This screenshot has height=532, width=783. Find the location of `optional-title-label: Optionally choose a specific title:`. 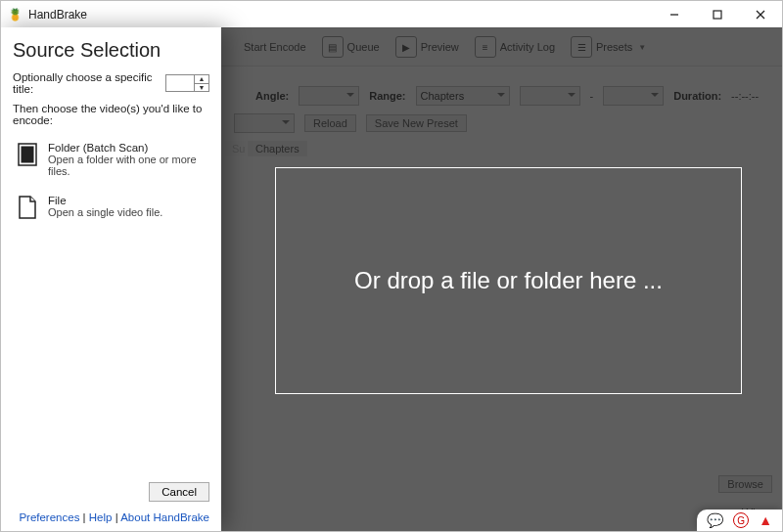

optional-title-label: Optionally choose a specific title: is located at coordinates (89, 83).